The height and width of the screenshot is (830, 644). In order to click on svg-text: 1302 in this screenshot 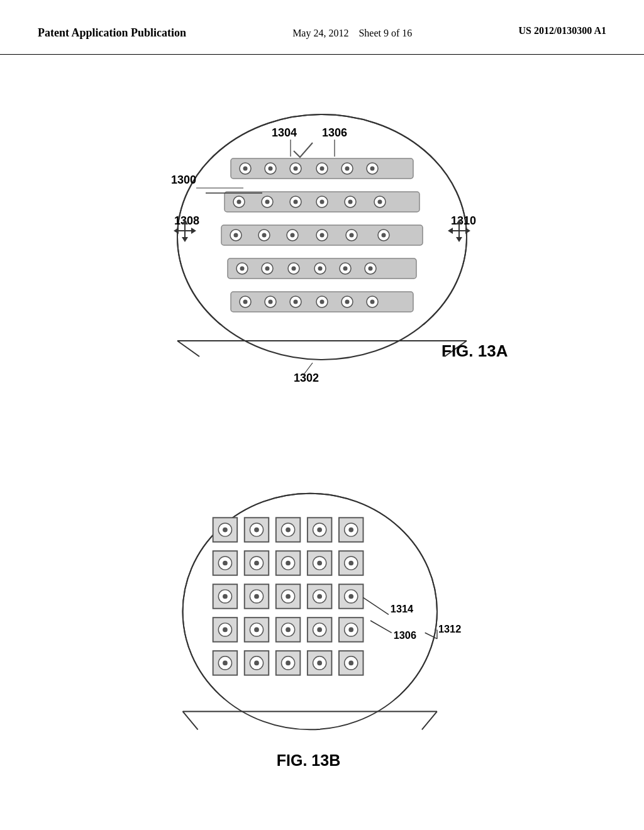, I will do `click(306, 378)`.